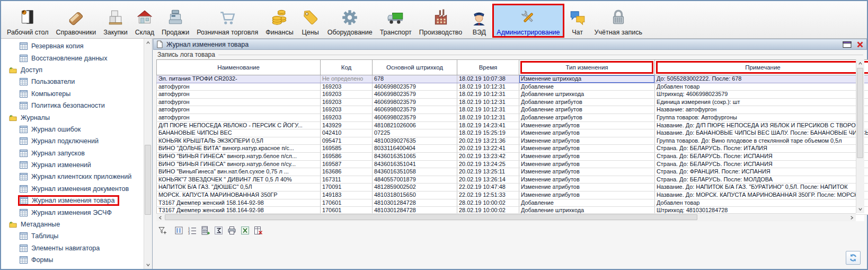 The width and height of the screenshot is (868, 270). I want to click on clear-grid-icon, so click(258, 230).